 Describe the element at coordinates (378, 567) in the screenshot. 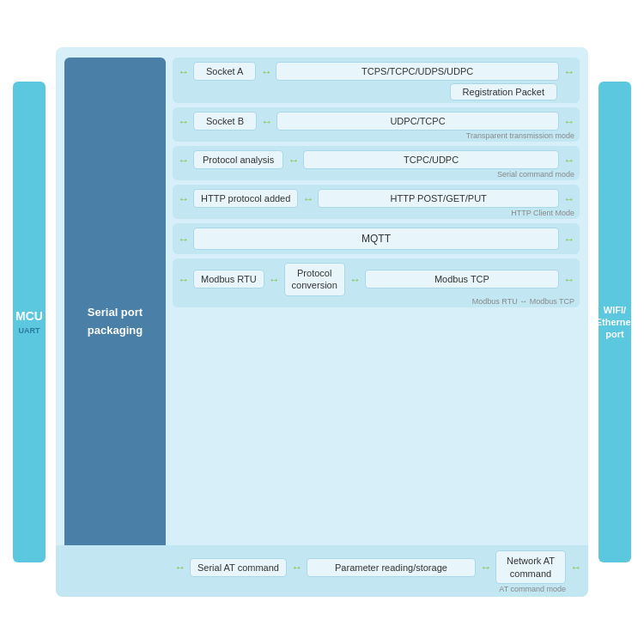

I see `at-command-row: ↔ Serial AT command ↔ Parameter reading/…` at that location.